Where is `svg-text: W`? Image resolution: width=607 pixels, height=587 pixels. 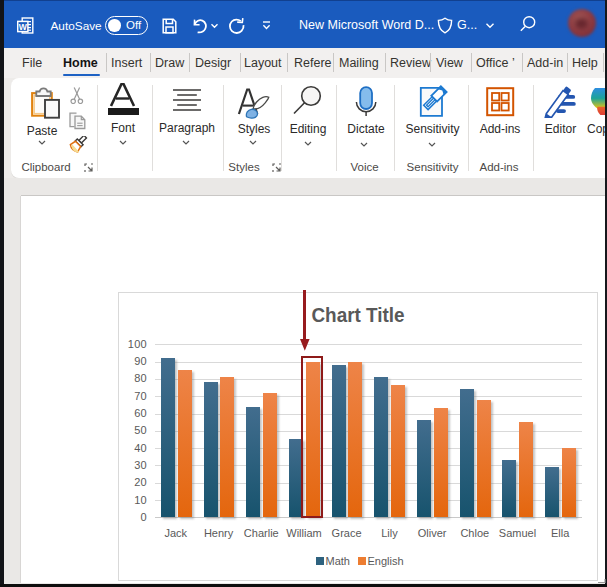
svg-text: W is located at coordinates (24, 27).